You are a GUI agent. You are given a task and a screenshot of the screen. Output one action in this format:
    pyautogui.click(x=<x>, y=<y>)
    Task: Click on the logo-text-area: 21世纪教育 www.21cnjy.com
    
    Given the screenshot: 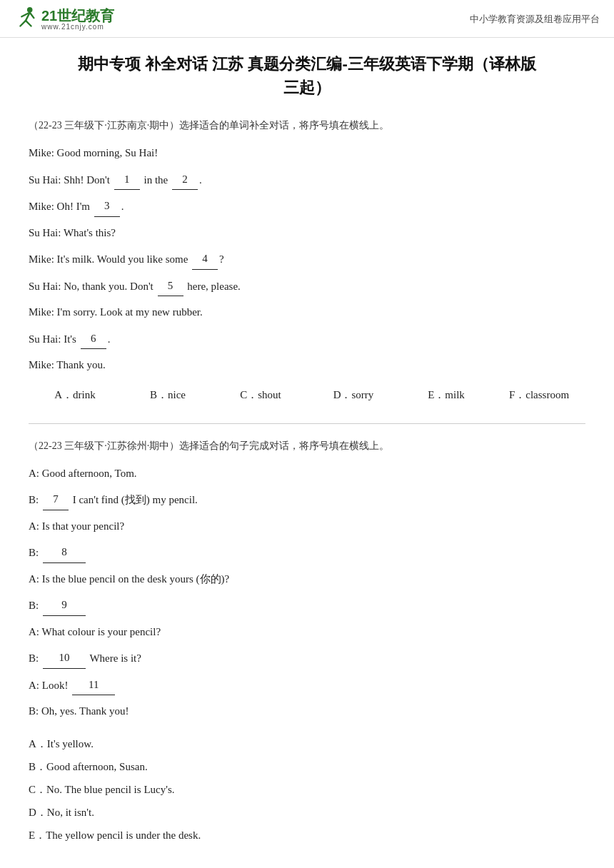 What is the action you would take?
    pyautogui.click(x=78, y=20)
    